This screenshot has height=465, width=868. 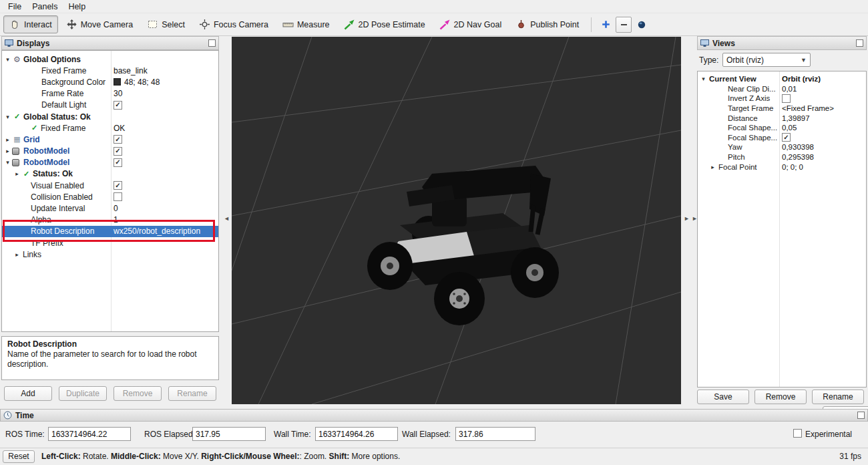 I want to click on tree-row-global-options: ▾⚙Global Options, so click(x=110, y=59).